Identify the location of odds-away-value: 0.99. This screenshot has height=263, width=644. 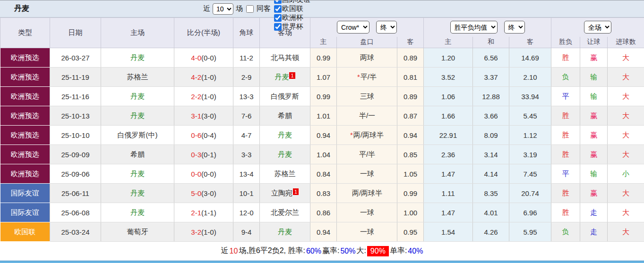
(411, 194).